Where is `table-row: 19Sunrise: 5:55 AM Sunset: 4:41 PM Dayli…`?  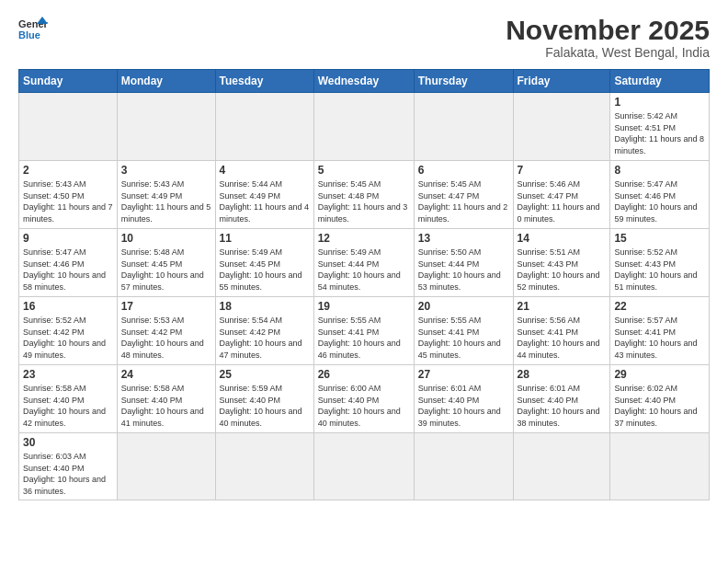
table-row: 19Sunrise: 5:55 AM Sunset: 4:41 PM Dayli… is located at coordinates (364, 331).